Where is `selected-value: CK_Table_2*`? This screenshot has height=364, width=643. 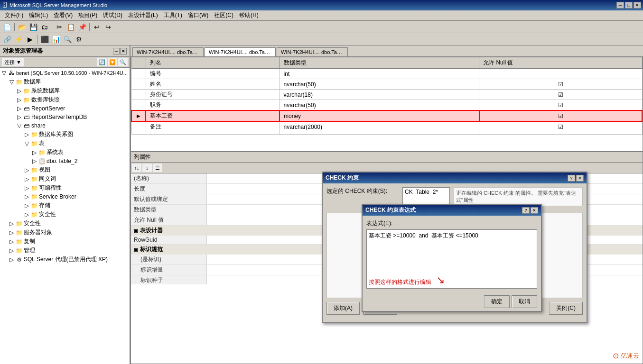
selected-value: CK_Table_2* is located at coordinates (426, 197).